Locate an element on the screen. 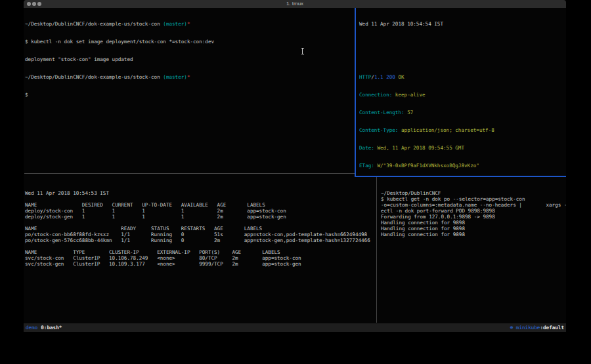 The height and width of the screenshot is (364, 591). pane-divider-vertical-bottom is located at coordinates (377, 250).